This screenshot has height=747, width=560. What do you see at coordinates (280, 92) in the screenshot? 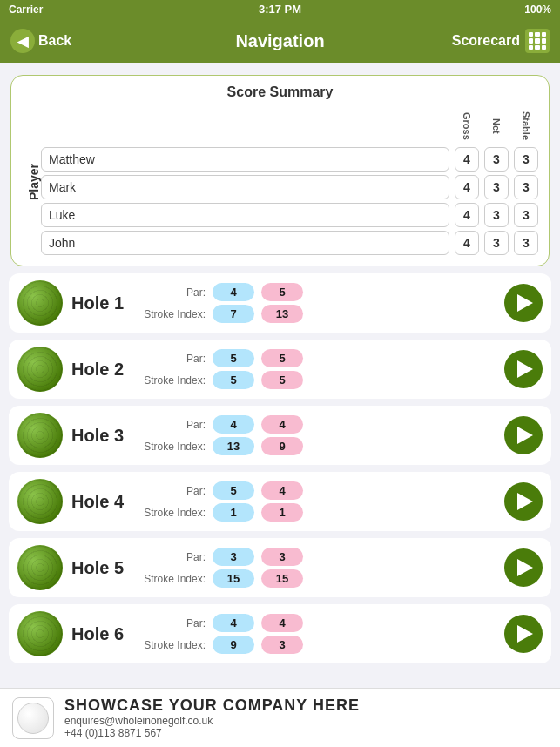
I see `score-summary-title: Score Summary` at bounding box center [280, 92].